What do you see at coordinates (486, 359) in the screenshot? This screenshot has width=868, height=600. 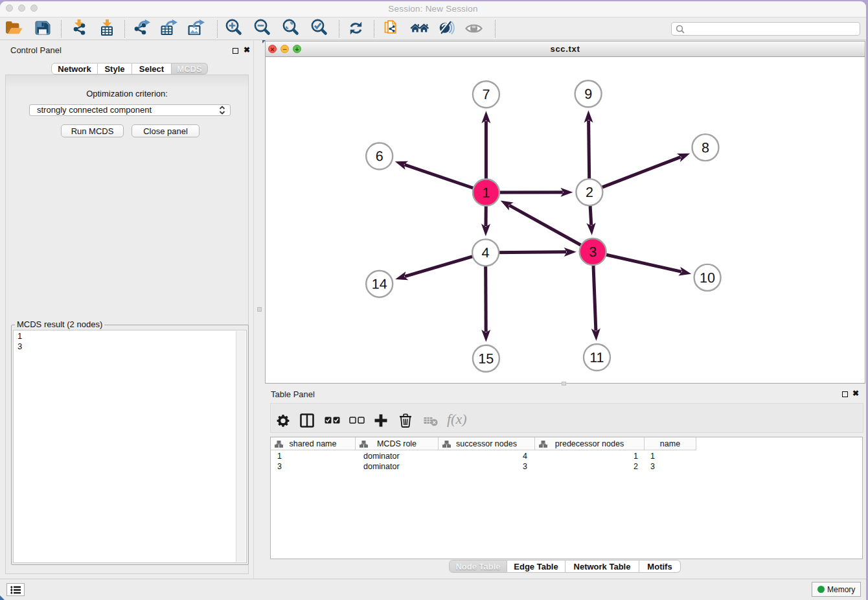 I see `svg-text: 15` at bounding box center [486, 359].